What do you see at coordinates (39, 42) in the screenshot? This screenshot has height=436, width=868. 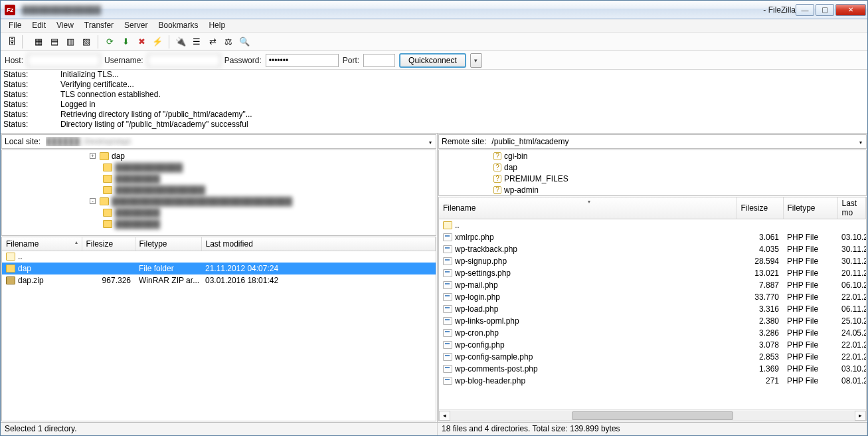 I see `layout1-button: ▦` at bounding box center [39, 42].